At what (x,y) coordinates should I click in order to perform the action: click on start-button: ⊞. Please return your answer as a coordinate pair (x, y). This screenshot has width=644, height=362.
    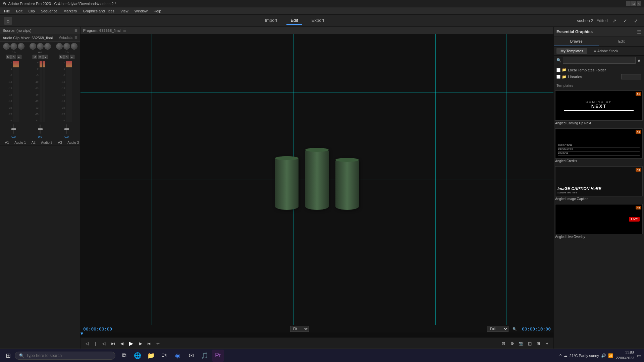
    Looking at the image, I should click on (8, 356).